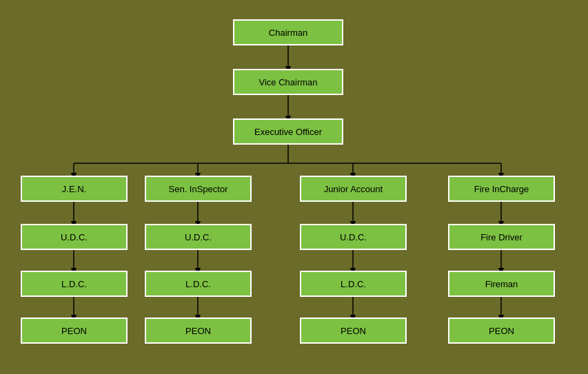  Describe the element at coordinates (74, 284) in the screenshot. I see `node-jen-ldc: L.D.C.` at that location.